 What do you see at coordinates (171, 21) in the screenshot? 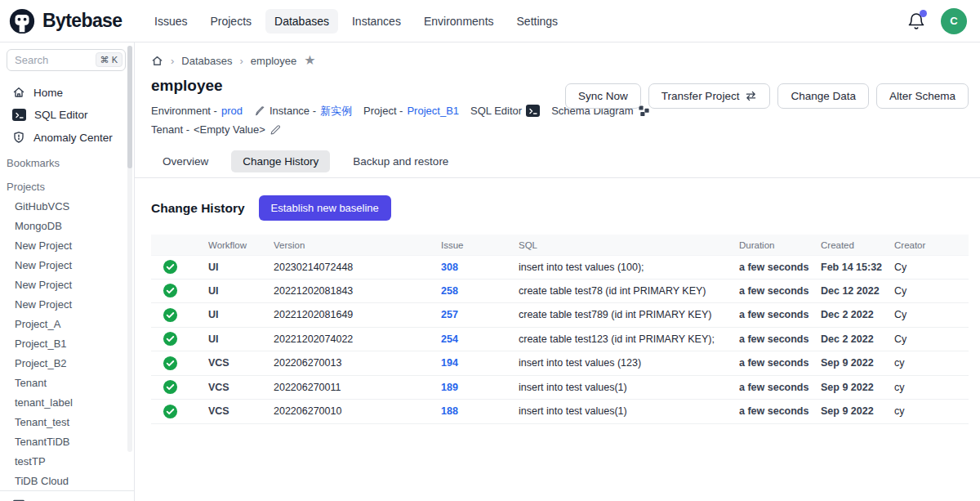
I see `top-nav-issues: Issues` at bounding box center [171, 21].